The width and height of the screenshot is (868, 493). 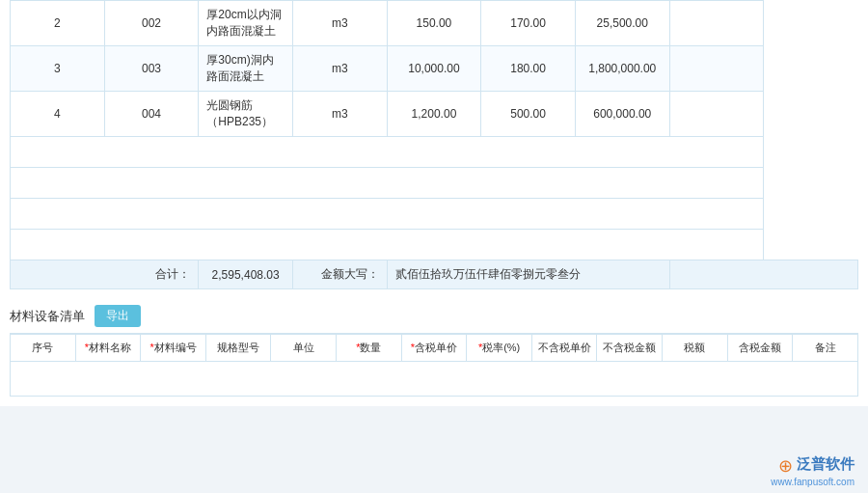 I want to click on table-row: 3 003 厚30cm)洞内路面混凝土 m3 10,000.00 180.00 …, so click(x=434, y=69).